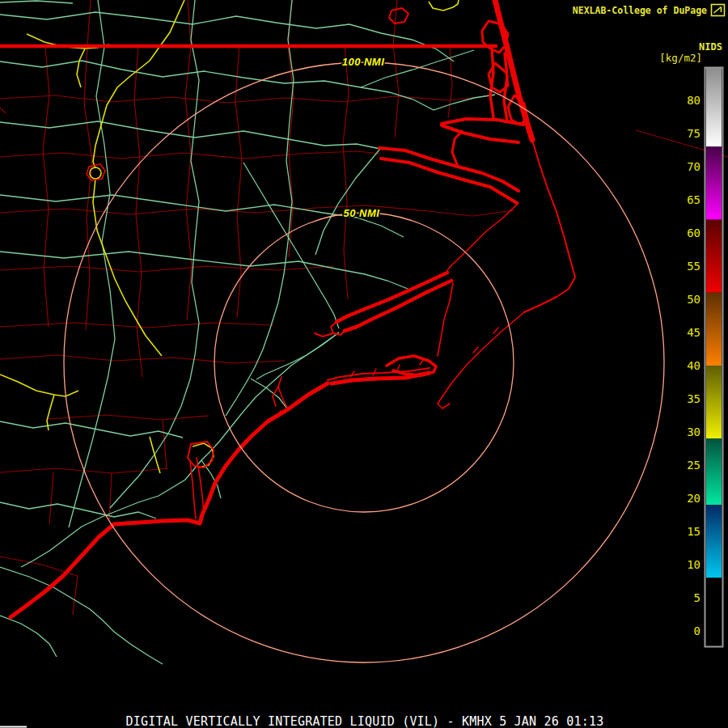  I want to click on range-ring-label-50: 50 NMI, so click(362, 214).